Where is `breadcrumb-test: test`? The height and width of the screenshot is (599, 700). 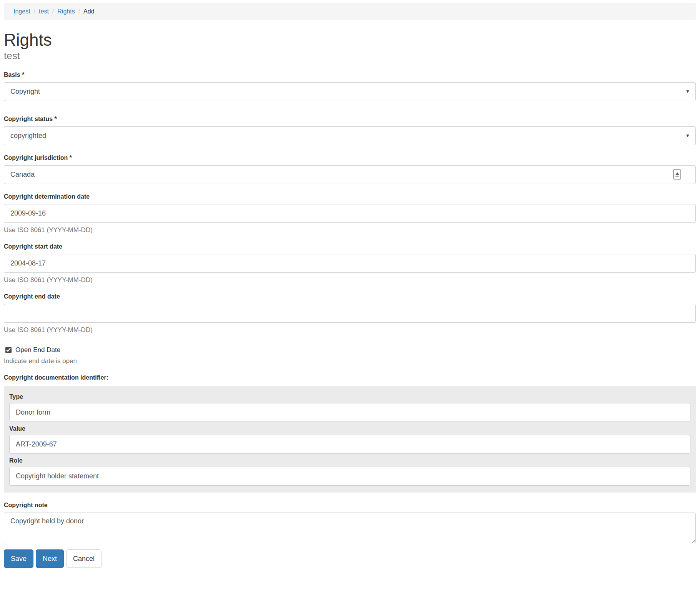
breadcrumb-test: test is located at coordinates (44, 12).